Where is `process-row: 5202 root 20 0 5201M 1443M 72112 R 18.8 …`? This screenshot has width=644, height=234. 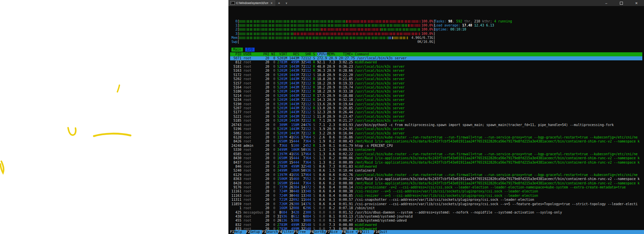
process-row: 5202 root 20 0 5201M 1443M 72112 R 18.8 … is located at coordinates (436, 79).